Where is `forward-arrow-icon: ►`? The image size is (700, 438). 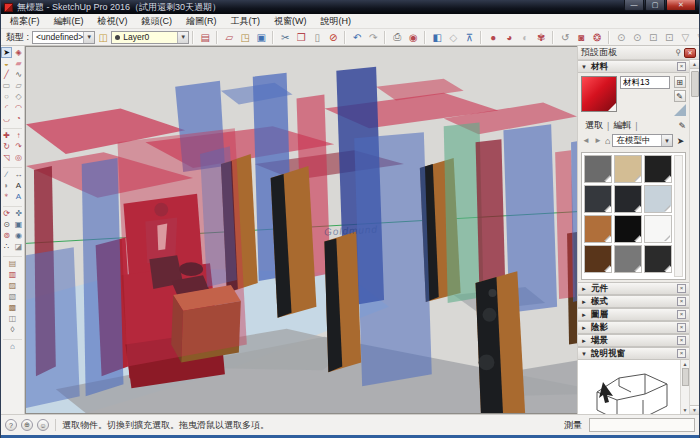 forward-arrow-icon: ► is located at coordinates (598, 140).